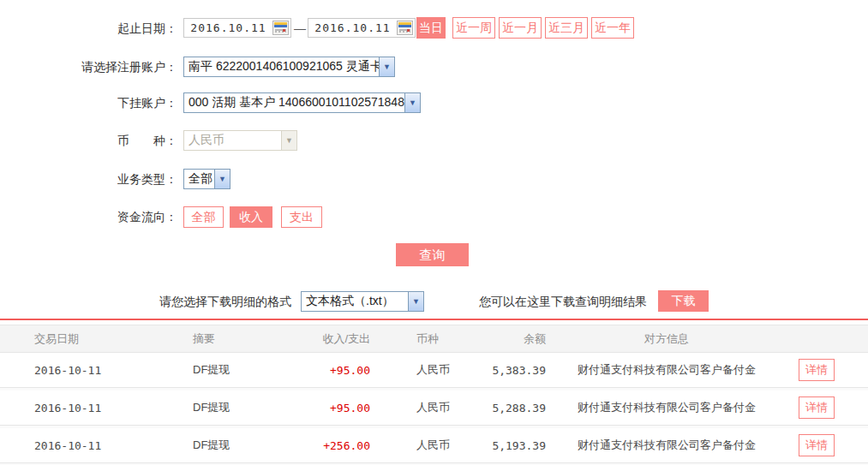 The image size is (868, 465). I want to click on table-row: 2016-10-11 DF提现 +95.00 人民币 5,288.39 财付通支…, so click(434, 408).